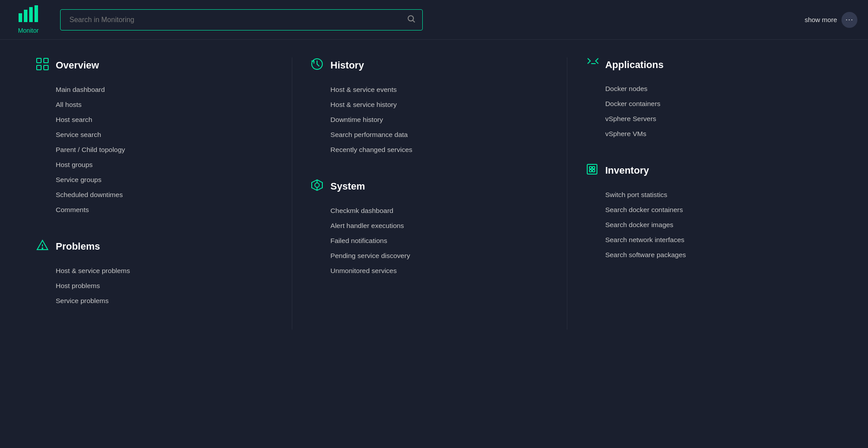 This screenshot has width=868, height=448. I want to click on section-problems: Problems Host & service problems Host pr…, so click(155, 273).